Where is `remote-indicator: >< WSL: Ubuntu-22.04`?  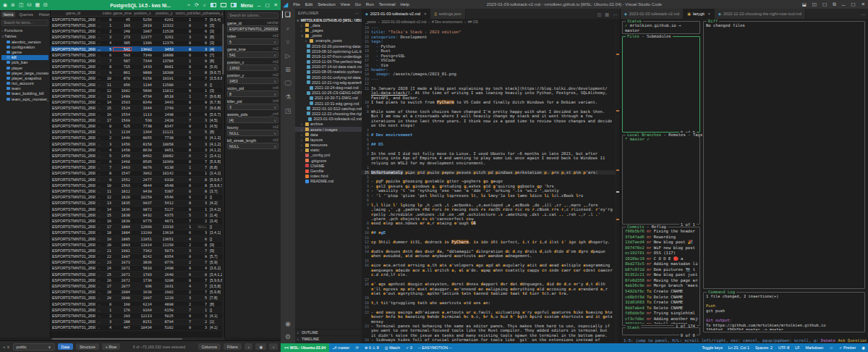
remote-indicator: >< WSL: Ubuntu-22.04 is located at coordinates (305, 348).